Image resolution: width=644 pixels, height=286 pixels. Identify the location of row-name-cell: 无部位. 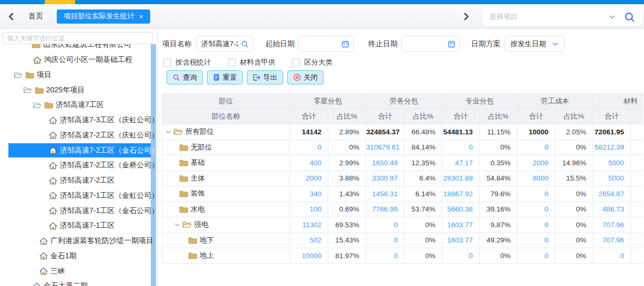
(226, 147).